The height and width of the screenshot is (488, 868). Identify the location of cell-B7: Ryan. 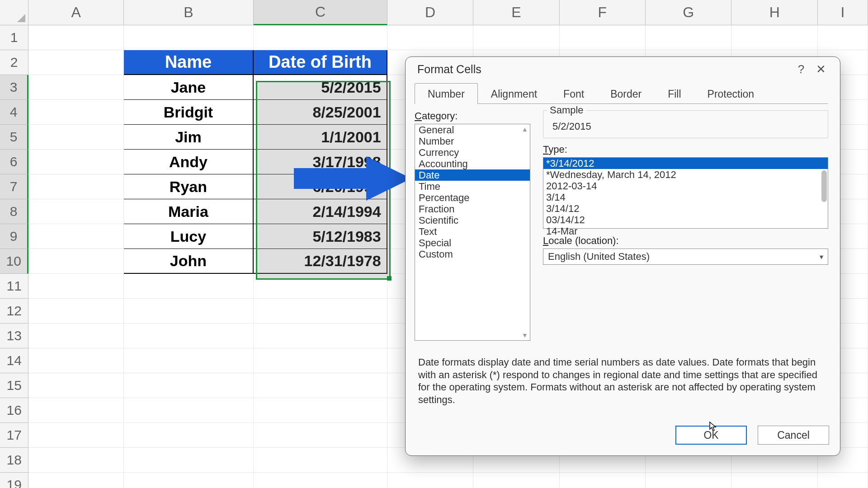
(189, 187).